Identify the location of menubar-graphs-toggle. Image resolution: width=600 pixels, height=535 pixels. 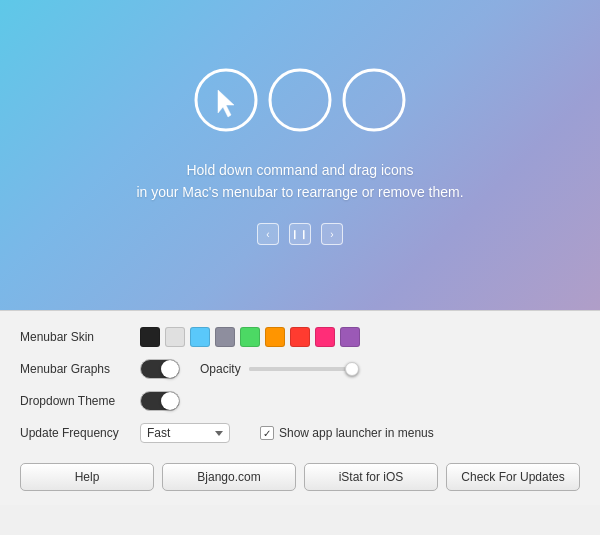
(160, 369).